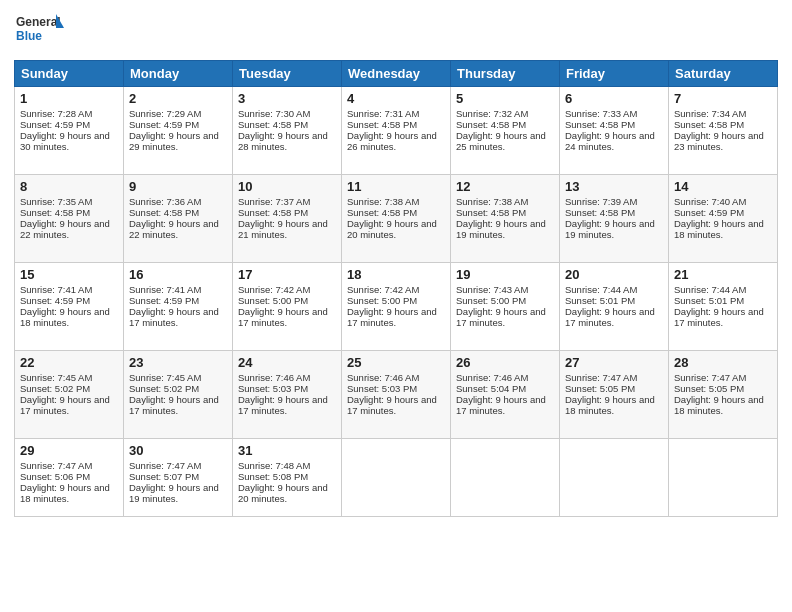  I want to click on sunrise-text: Sunrise: 7:35 AM, so click(56, 202).